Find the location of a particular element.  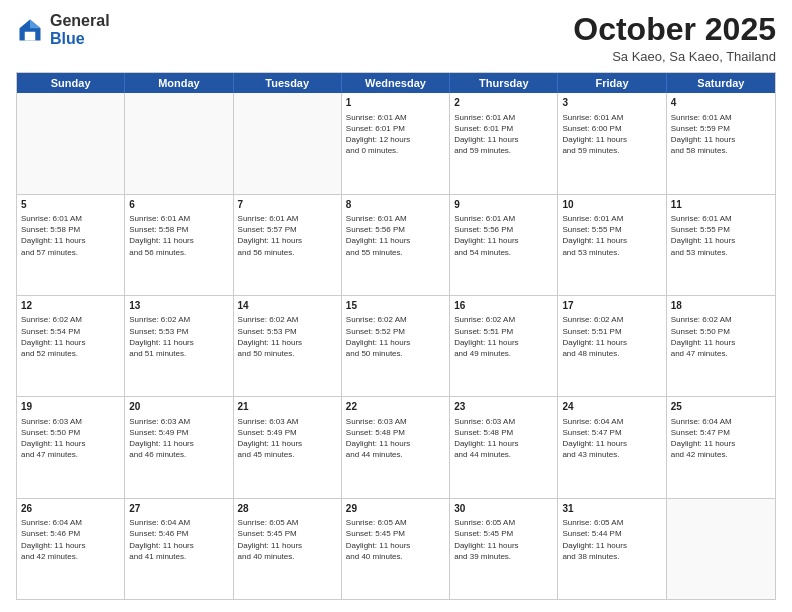

day-number: 4 is located at coordinates (721, 103).